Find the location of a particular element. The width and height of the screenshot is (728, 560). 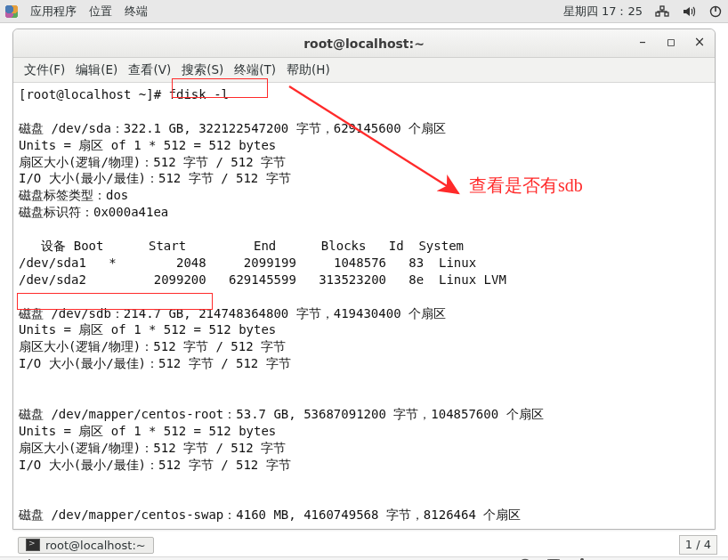

outer-status-bar: Ctrl+G。 is located at coordinates (364, 558).